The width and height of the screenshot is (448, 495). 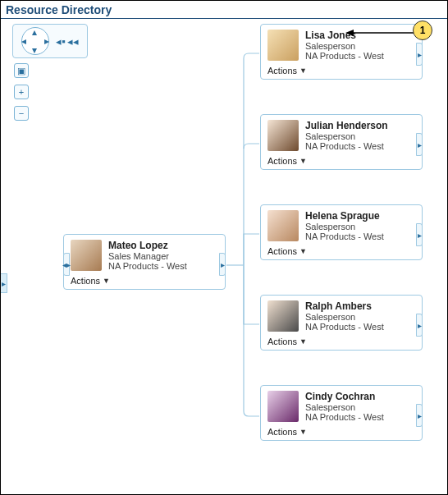 I want to click on zoom-controls: ▣ + −, so click(x=22, y=92).